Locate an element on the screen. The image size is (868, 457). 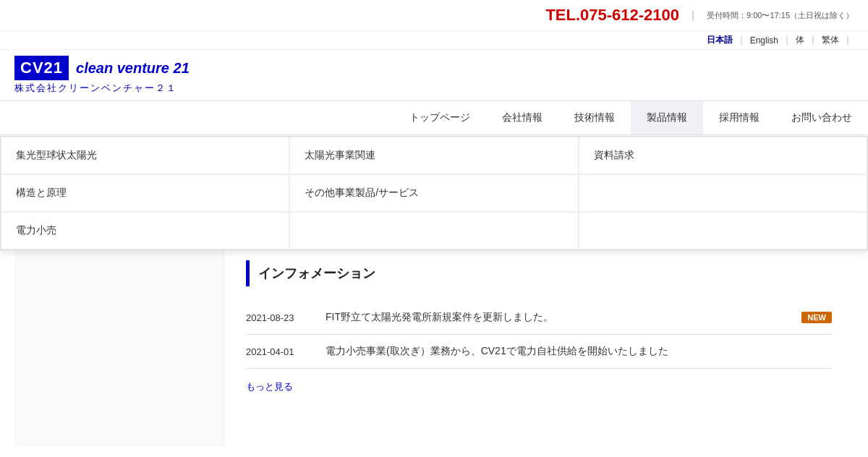
lang-sep-3: ｜ is located at coordinates (813, 40).